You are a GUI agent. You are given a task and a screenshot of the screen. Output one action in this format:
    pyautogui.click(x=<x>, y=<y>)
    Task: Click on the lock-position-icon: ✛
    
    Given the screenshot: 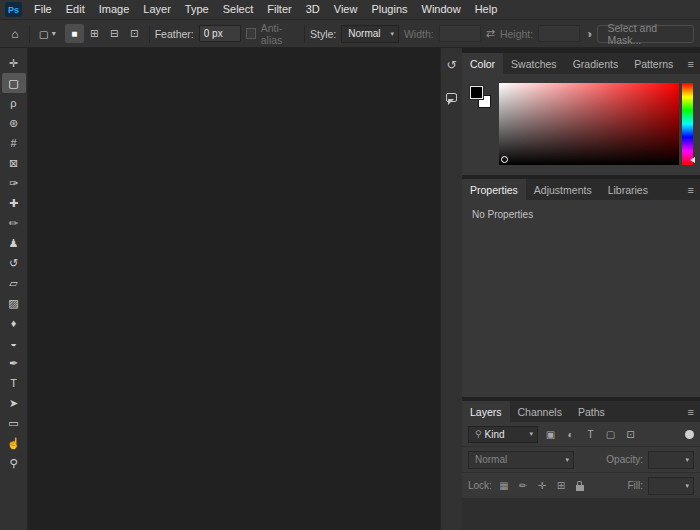 What is the action you would take?
    pyautogui.click(x=542, y=486)
    